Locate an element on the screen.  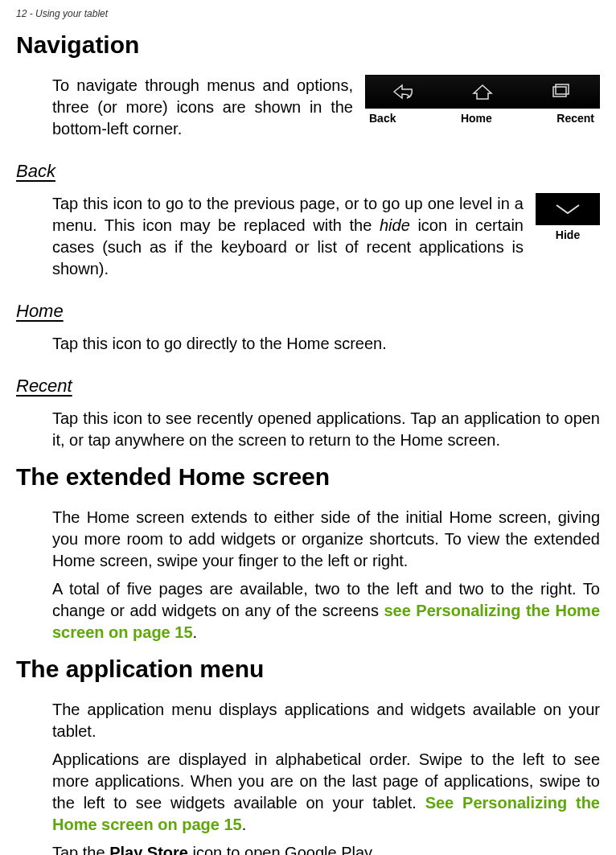
play-store-bold: Play Store is located at coordinates (149, 849).